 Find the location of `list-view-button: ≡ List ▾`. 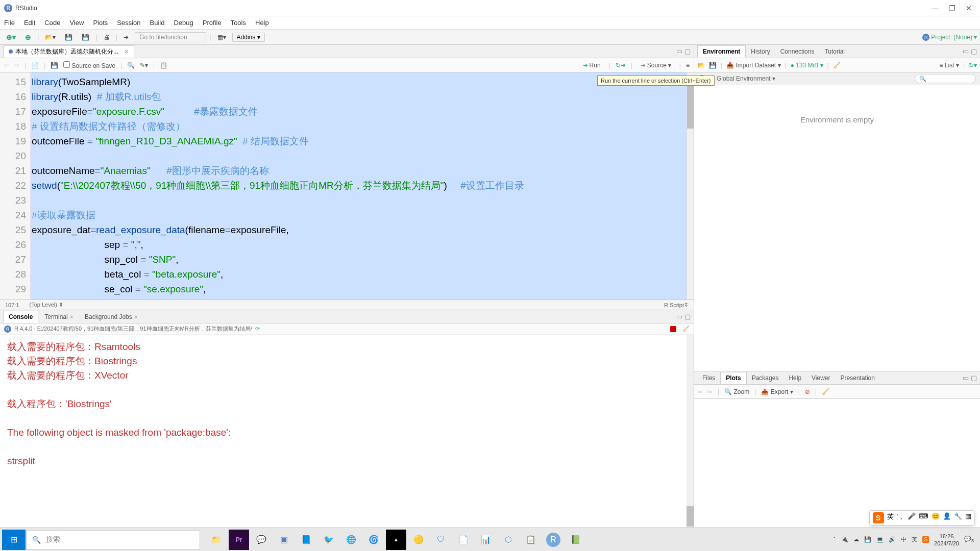

list-view-button: ≡ List ▾ is located at coordinates (949, 65).